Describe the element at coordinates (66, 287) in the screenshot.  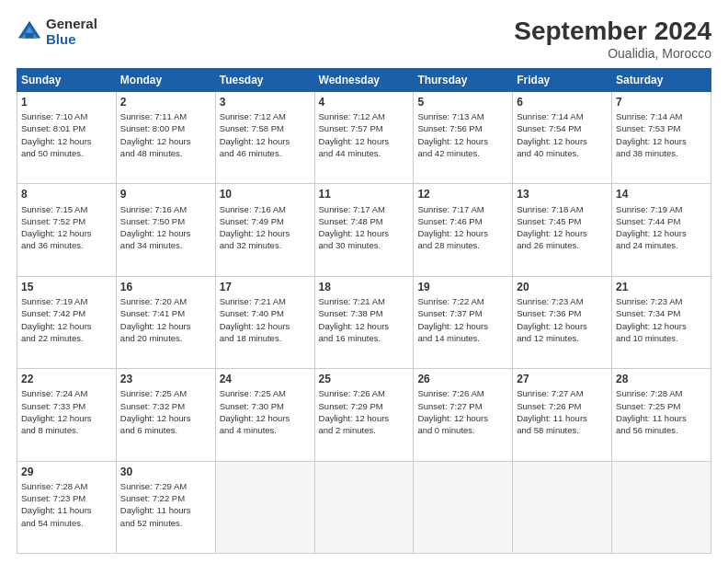
I see `day-number: 15` at that location.